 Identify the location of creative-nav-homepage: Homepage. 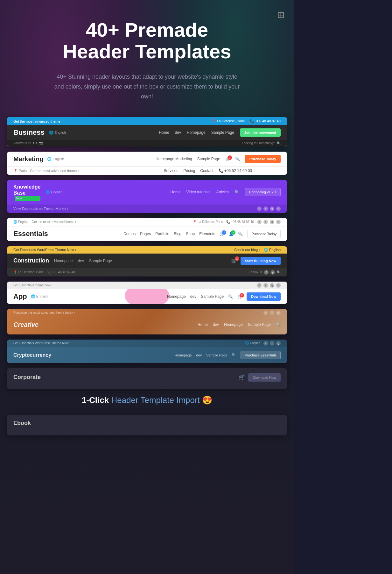
(234, 325).